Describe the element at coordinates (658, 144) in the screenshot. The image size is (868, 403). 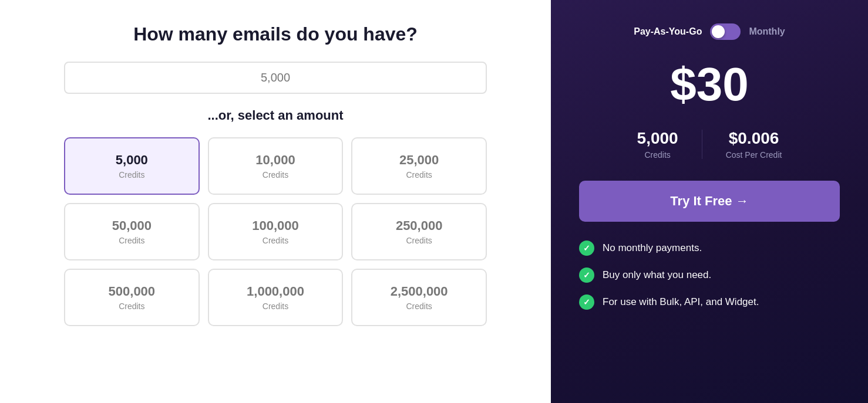
I see `credits-stat: 5,000 Credits` at that location.